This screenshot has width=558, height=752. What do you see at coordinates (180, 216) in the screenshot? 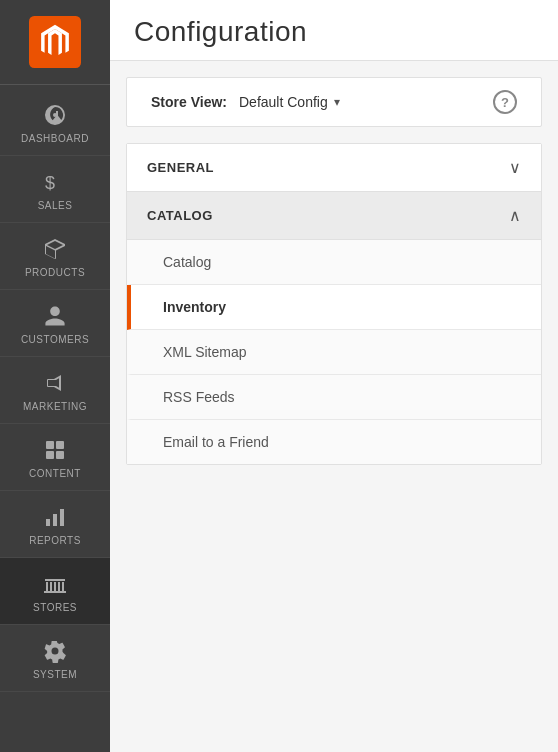
I see `catalog-section-title: CATALOG` at bounding box center [180, 216].